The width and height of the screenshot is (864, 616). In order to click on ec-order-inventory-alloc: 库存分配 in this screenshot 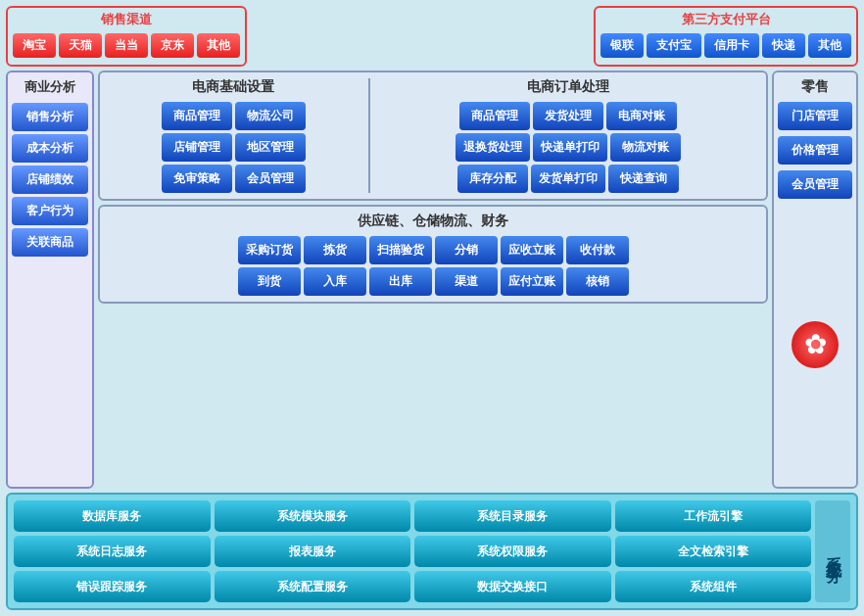, I will do `click(493, 178)`.